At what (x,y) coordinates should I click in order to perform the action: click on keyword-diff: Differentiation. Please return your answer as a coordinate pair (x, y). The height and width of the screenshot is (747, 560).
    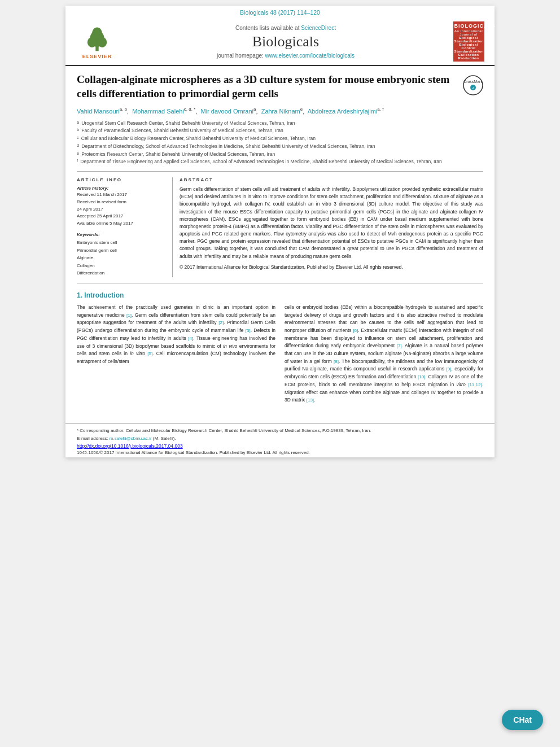
    Looking at the image, I should click on (122, 273).